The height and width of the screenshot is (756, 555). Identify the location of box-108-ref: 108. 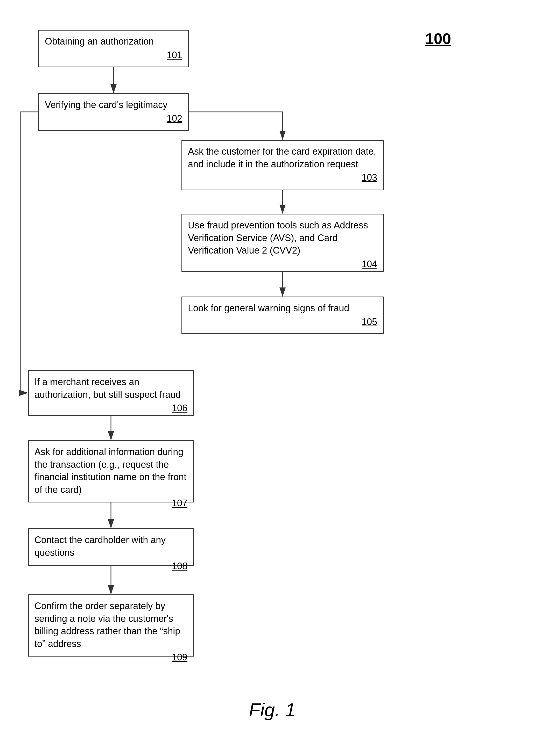
(111, 566).